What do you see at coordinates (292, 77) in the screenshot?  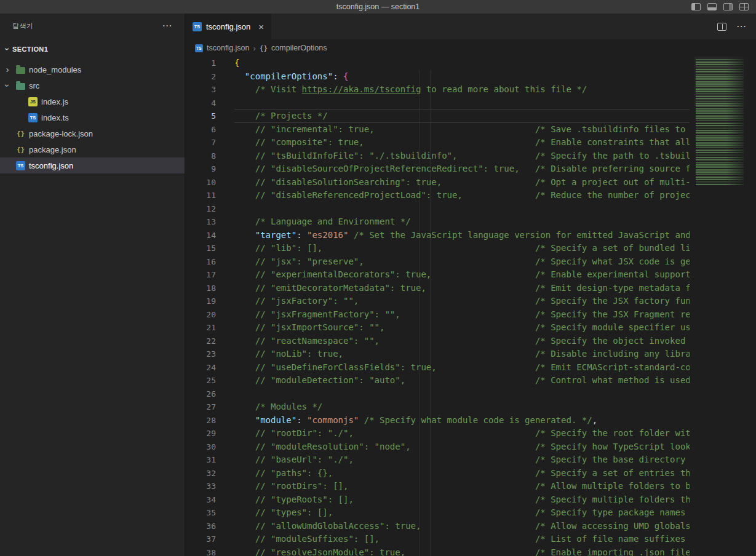 I see `code-text: "compilerOptions": {` at bounding box center [292, 77].